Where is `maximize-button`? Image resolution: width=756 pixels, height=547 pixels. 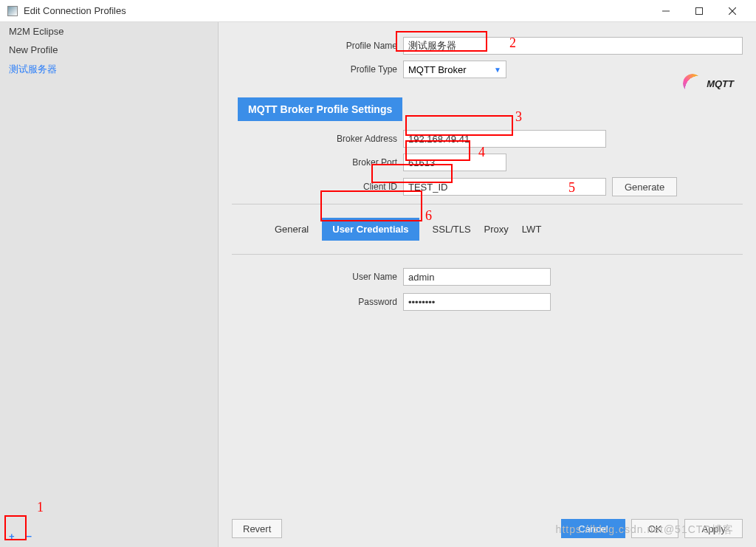 maximize-button is located at coordinates (698, 11).